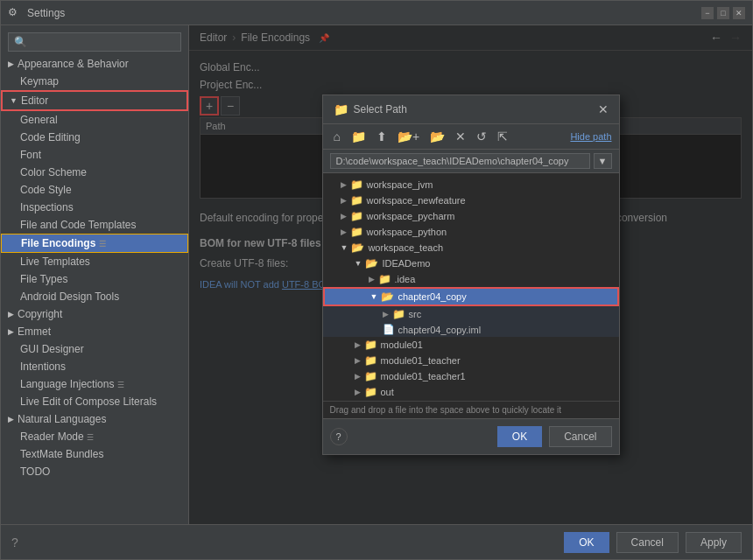 This screenshot has width=753, height=560. I want to click on sidebar-item-label: Appearance & Behavior, so click(74, 64).